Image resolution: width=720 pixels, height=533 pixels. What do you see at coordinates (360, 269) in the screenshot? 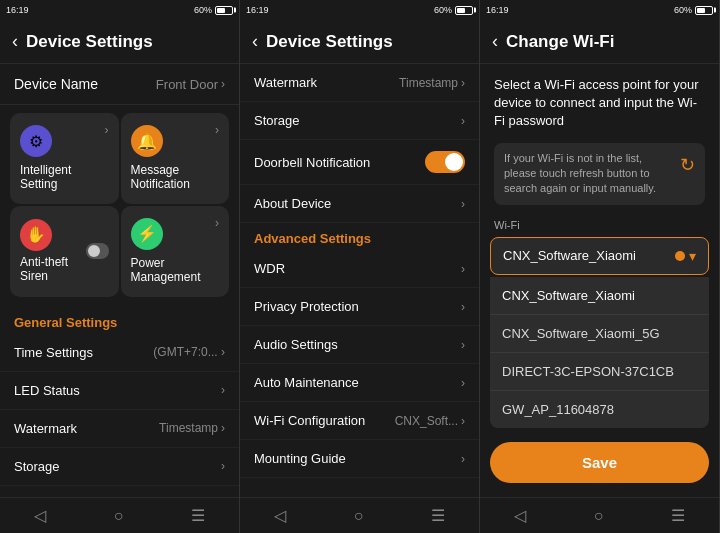
I see `menu-wdr: WDR ›` at bounding box center [360, 269].